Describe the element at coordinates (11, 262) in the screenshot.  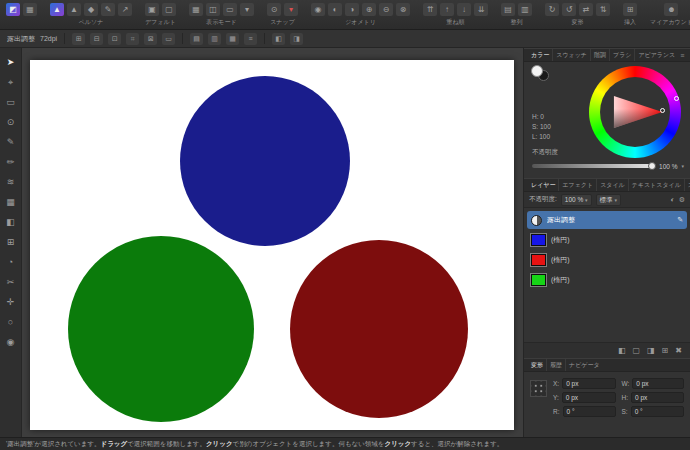
I see `corner-tool-icon: ◔` at that location.